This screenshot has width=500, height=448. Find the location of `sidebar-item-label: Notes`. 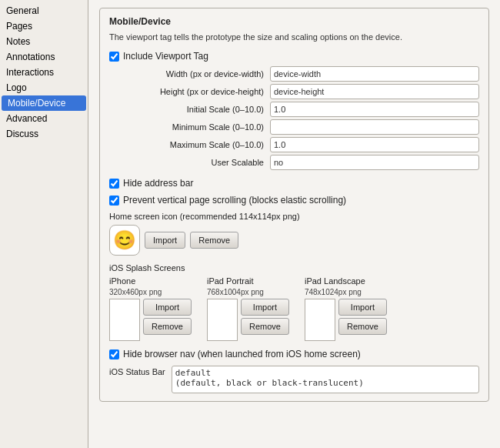

sidebar-item-label: Notes is located at coordinates (18, 42).